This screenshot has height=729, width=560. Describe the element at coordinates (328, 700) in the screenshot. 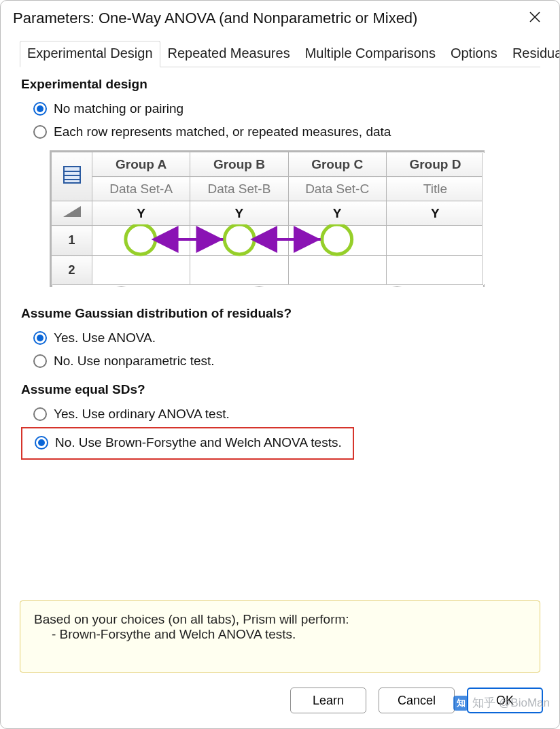

I see `learn-button: Learn` at that location.